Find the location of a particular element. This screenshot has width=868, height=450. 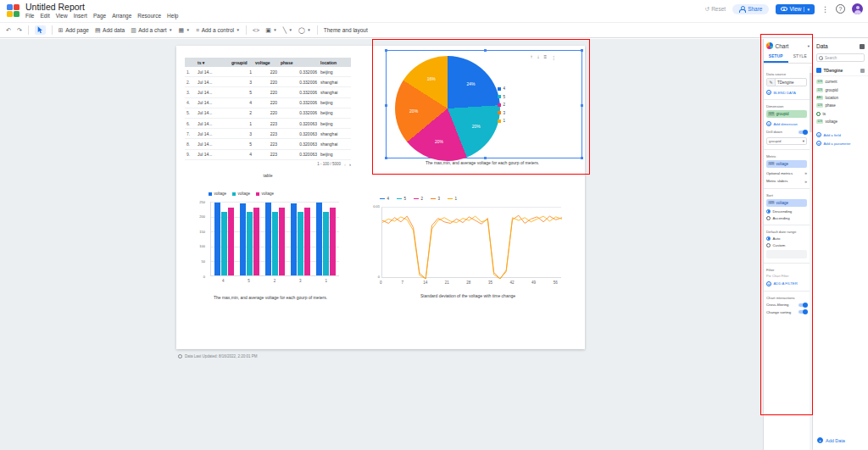

date-auto-radio: Auto is located at coordinates (787, 239).